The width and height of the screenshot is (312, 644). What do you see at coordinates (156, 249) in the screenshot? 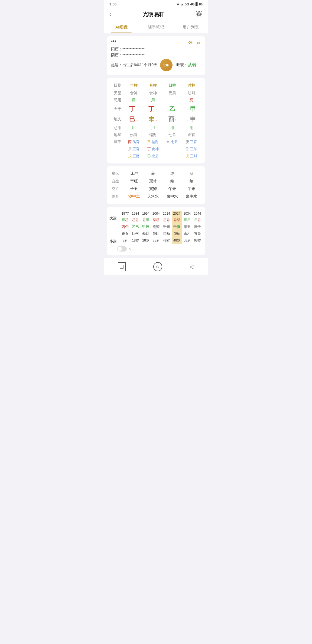
I see `toggle-row: ✕` at bounding box center [156, 249].